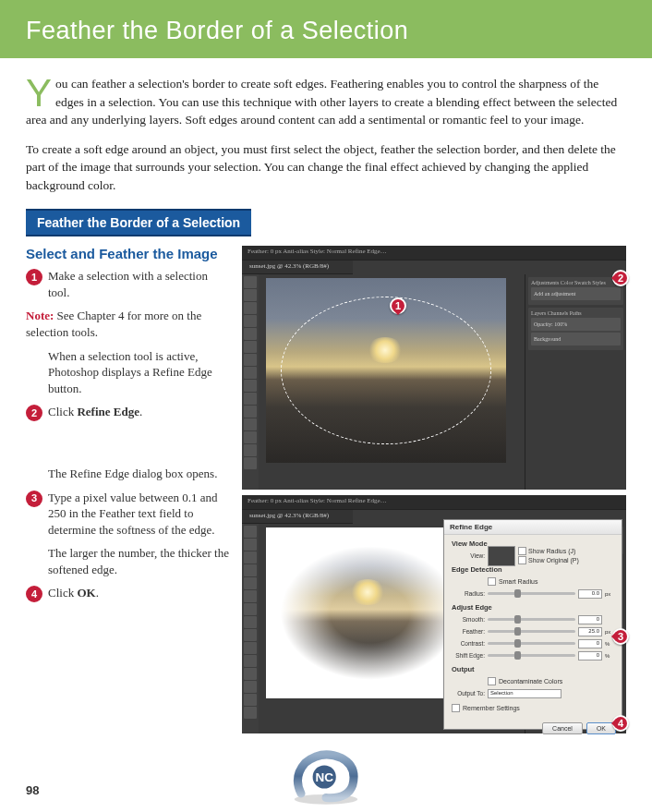  What do you see at coordinates (491, 708) in the screenshot?
I see `remember-label: Remember Settings` at bounding box center [491, 708].